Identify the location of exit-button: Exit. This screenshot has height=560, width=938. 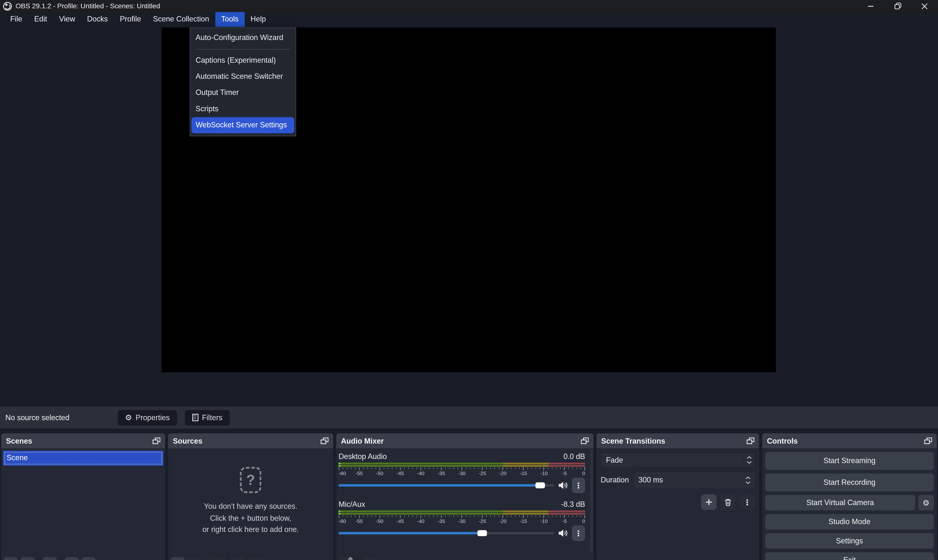
(850, 556).